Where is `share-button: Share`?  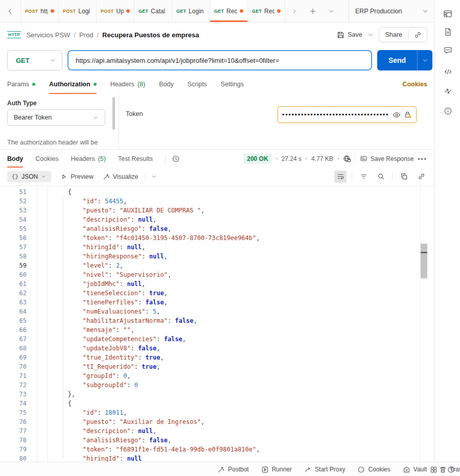 share-button: Share is located at coordinates (394, 35).